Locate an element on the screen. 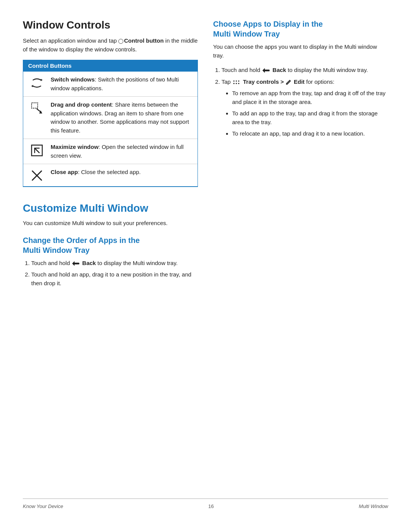 Image resolution: width=411 pixels, height=532 pixels. drag-desc: Drag and drop content: Share items betwe… is located at coordinates (121, 118).